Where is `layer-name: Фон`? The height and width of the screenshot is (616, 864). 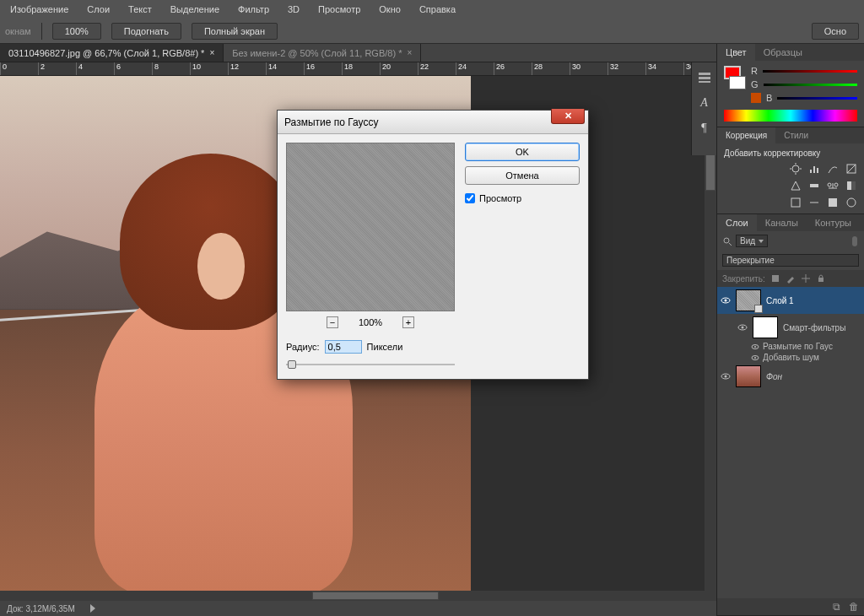 layer-name: Фон is located at coordinates (775, 376).